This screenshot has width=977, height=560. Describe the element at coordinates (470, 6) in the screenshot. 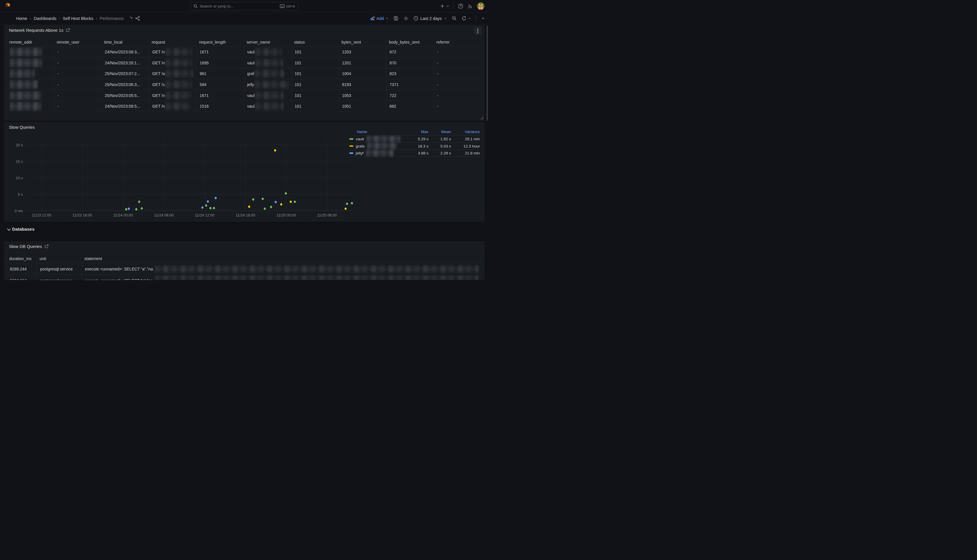

I see `news-button` at that location.